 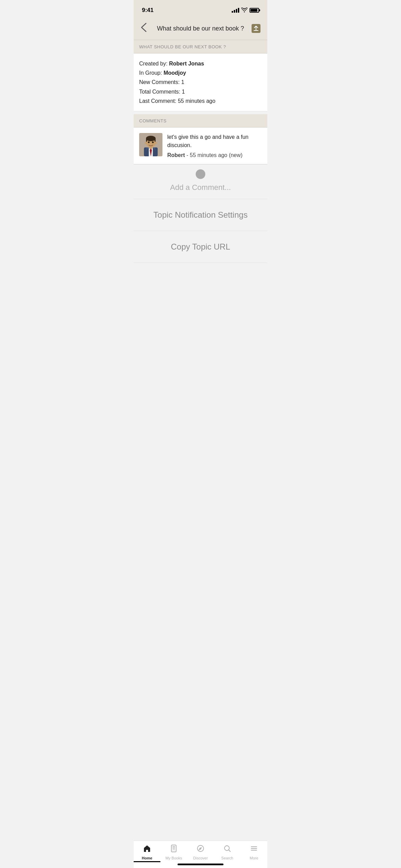 What do you see at coordinates (159, 82) in the screenshot?
I see `new-comments-label: New Comments:` at bounding box center [159, 82].